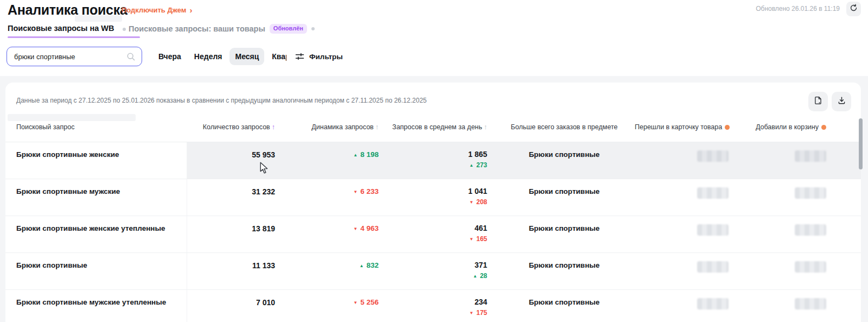 This screenshot has height=322, width=868. What do you see at coordinates (154, 10) in the screenshot?
I see `connect-jam-label: Подключить Джем` at bounding box center [154, 10].